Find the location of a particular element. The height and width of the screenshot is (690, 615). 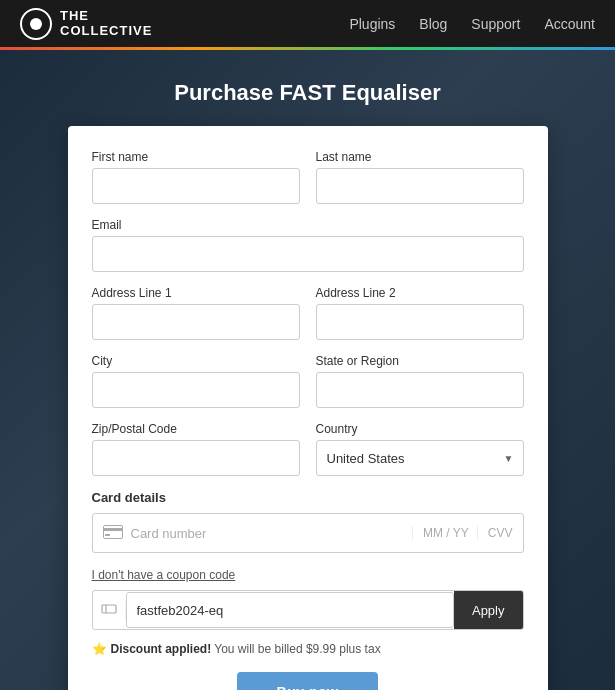

apply-button: Apply is located at coordinates (488, 610).